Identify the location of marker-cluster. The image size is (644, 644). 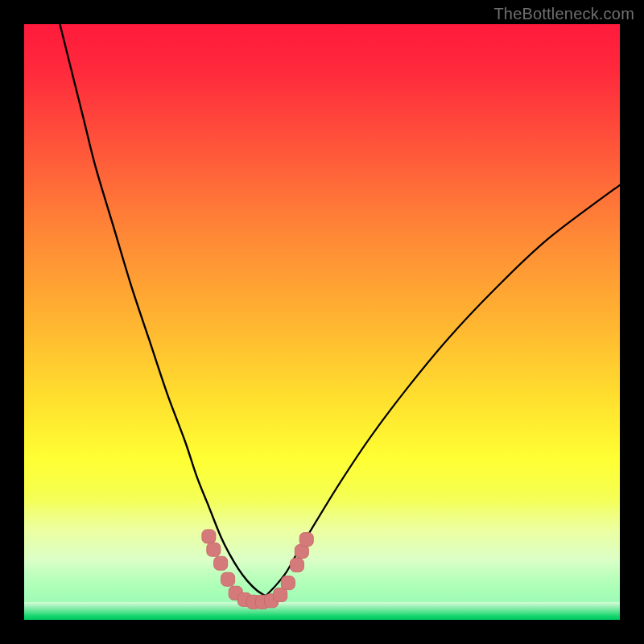
(258, 569).